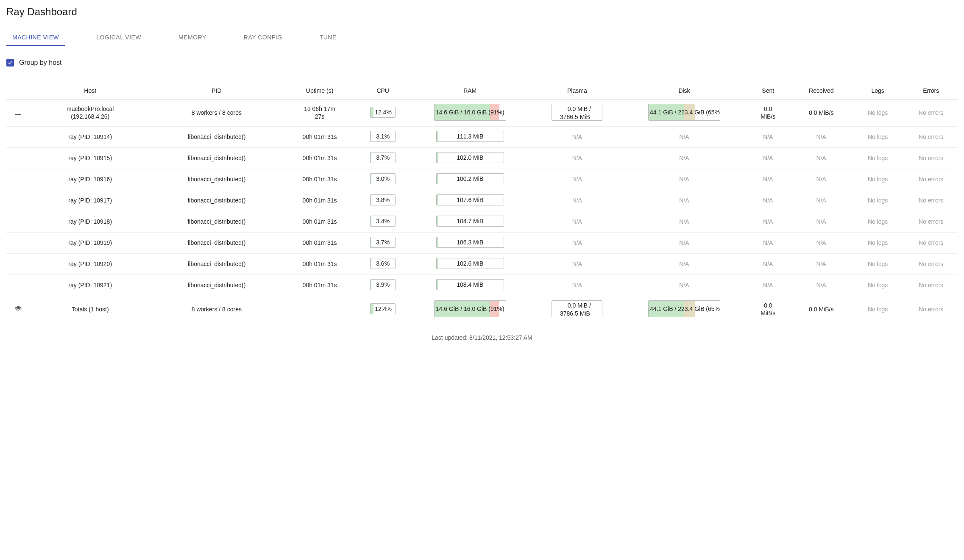  What do you see at coordinates (684, 309) in the screenshot?
I see `disk-cell: 144.1 GiB / 223.4 GiB (65%)` at bounding box center [684, 309].